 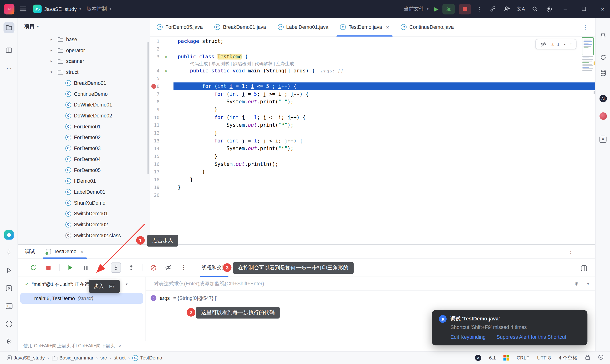 I want to click on stripe-mark, so click(x=594, y=93).